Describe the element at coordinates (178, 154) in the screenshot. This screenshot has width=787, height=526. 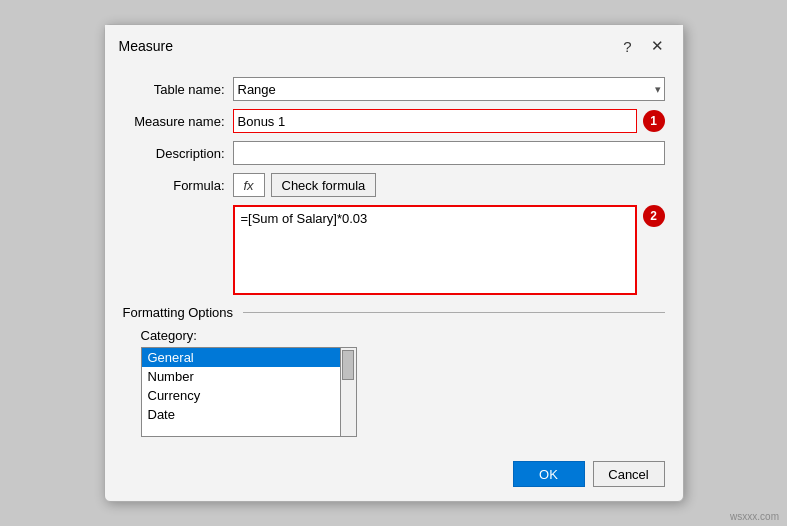
I see `description-label: Description:` at that location.